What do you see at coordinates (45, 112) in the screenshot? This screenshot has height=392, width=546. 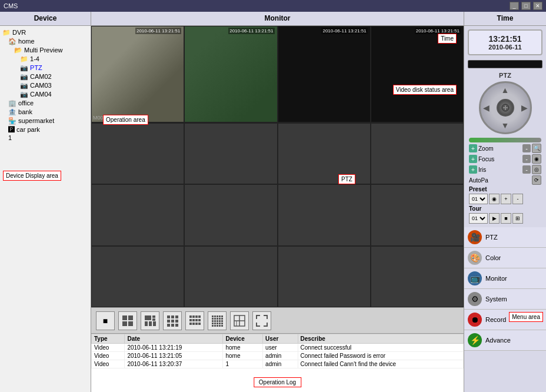 I see `tree-bank: 🏦 bank` at bounding box center [45, 112].